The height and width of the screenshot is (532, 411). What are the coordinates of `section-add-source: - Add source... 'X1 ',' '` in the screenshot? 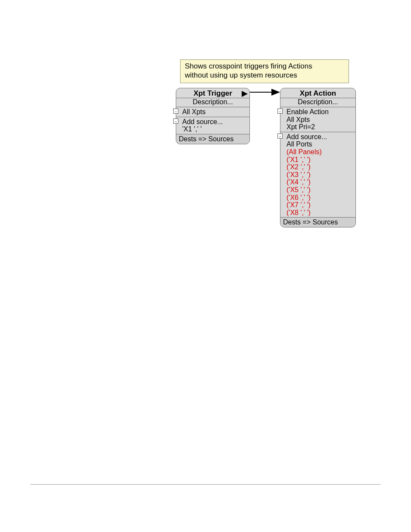 It's located at (213, 126).